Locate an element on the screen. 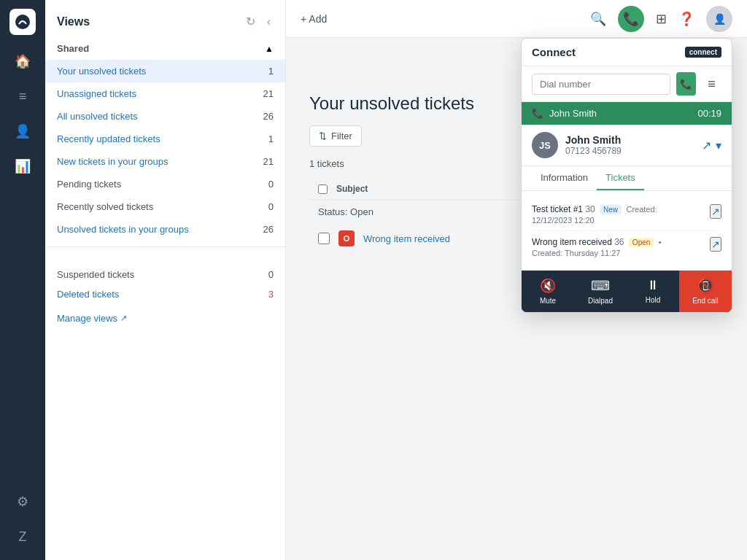 Image resolution: width=747 pixels, height=560 pixels. call-popup: Connect connect 📞 ≡ 📞 John Smith 00:19 J… is located at coordinates (627, 175).